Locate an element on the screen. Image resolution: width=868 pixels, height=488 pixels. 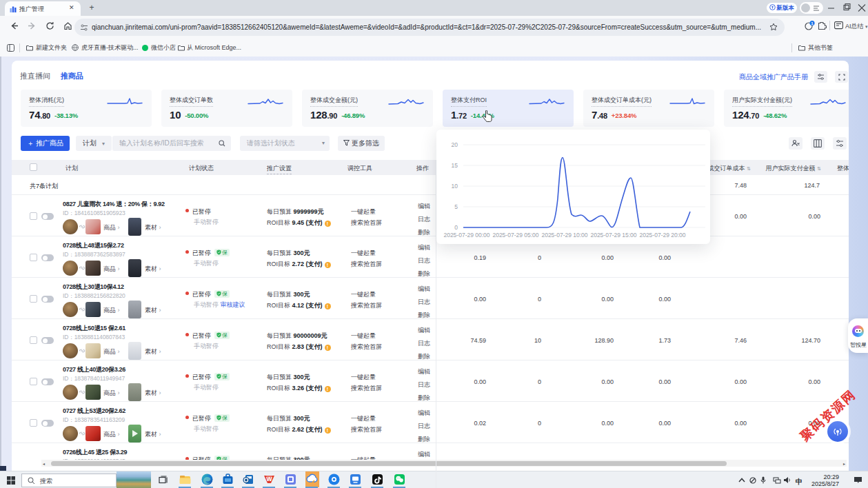
svg-text: 2025-07-29 10:00 is located at coordinates (564, 235).